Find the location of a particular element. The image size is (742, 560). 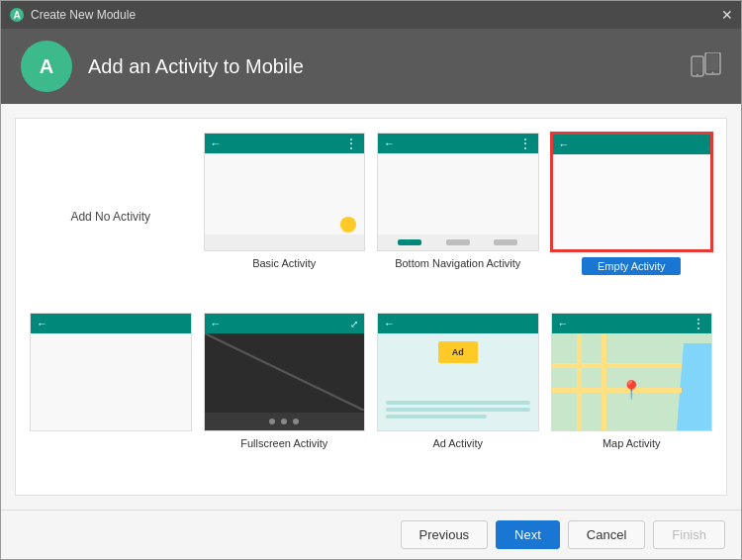

card-bottom-nav-activity: ← ⋮ Bottom Navigation Activity is located at coordinates (458, 217).